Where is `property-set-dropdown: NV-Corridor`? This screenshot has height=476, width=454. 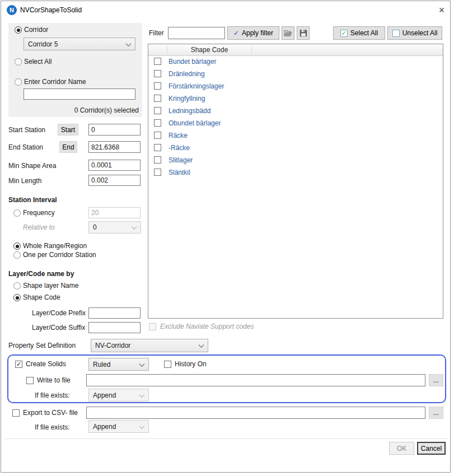 property-set-dropdown: NV-Corridor is located at coordinates (149, 346).